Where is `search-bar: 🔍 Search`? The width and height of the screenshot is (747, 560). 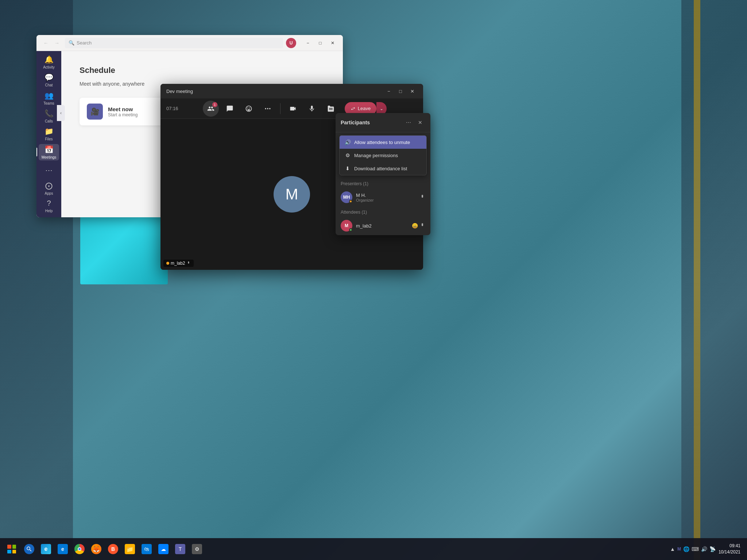
search-bar: 🔍 Search is located at coordinates (174, 43).